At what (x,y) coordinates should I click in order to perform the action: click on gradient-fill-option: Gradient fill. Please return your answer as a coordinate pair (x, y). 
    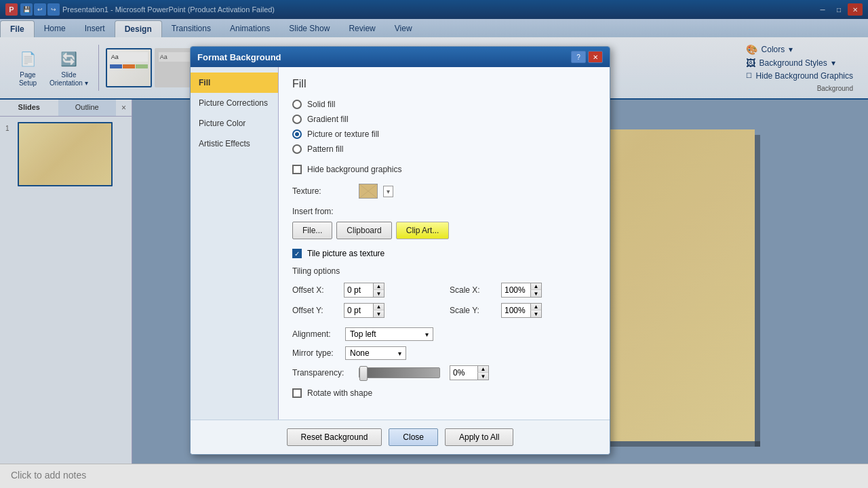
    Looking at the image, I should click on (444, 119).